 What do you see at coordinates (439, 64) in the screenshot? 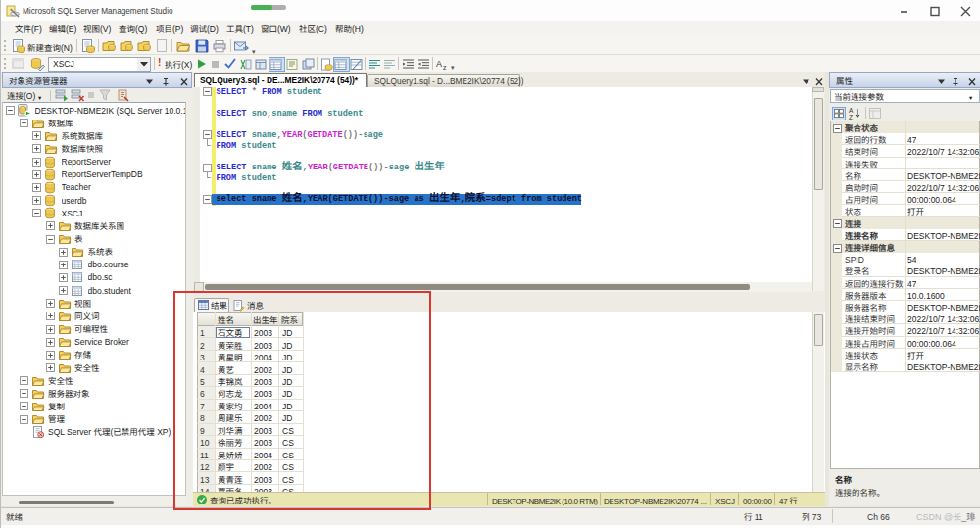
I see `svg-text: A` at bounding box center [439, 64].